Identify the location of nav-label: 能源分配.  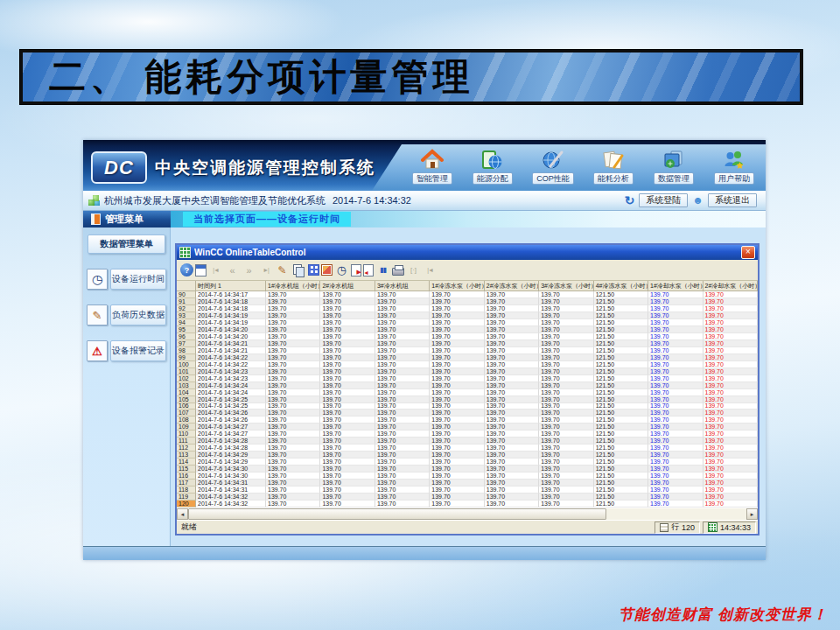
(493, 178).